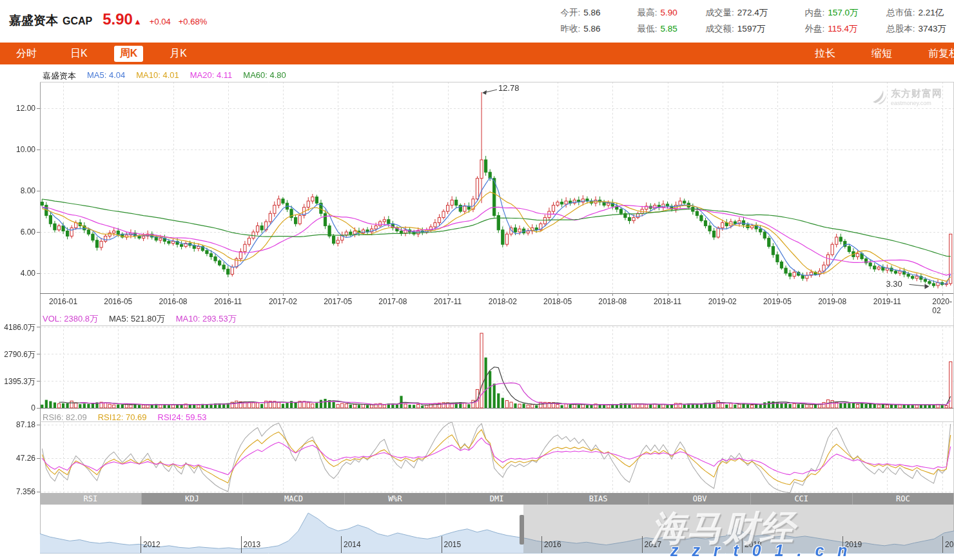 The image size is (954, 560). Describe the element at coordinates (802, 499) in the screenshot. I see `indicator-tab-cci: CCI` at that location.